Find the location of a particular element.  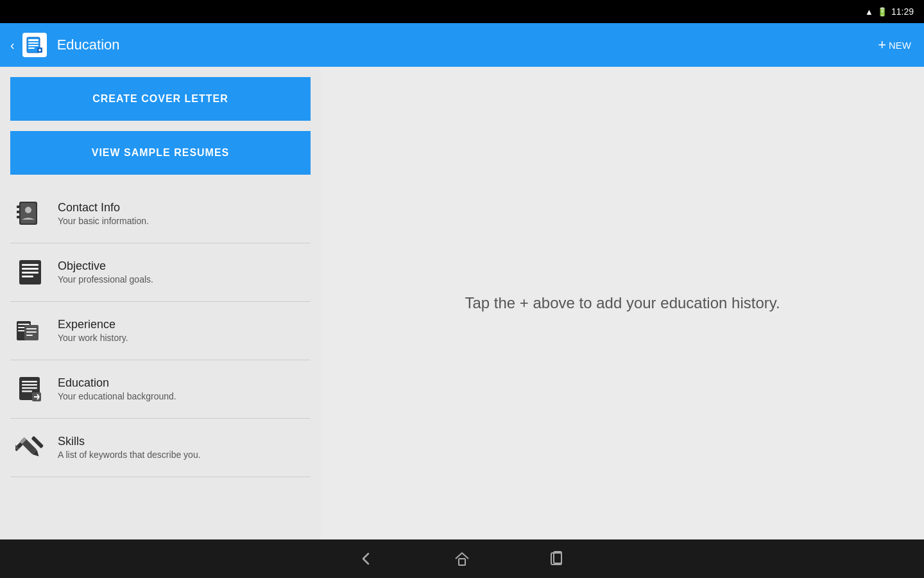

view-sample-resumes-button: VIEW SAMPLE RESUMES is located at coordinates (160, 153).